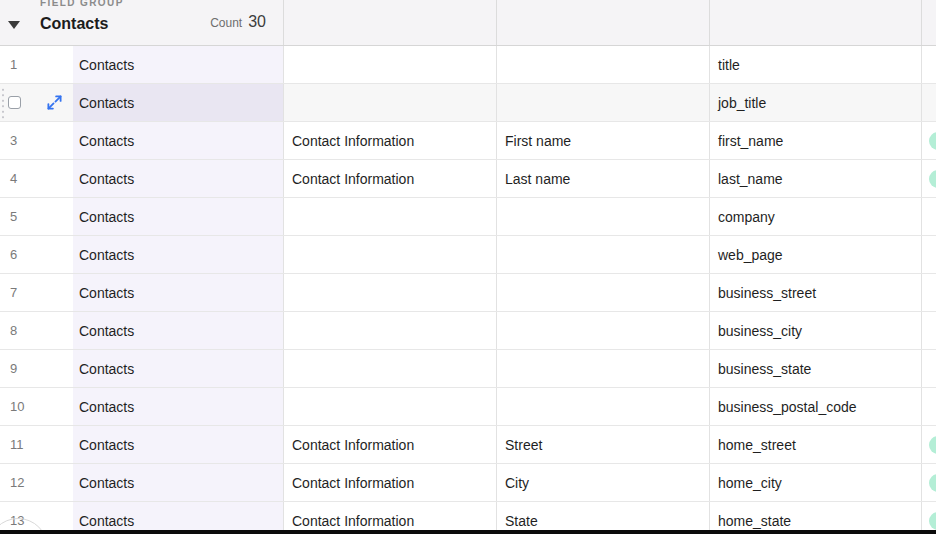 The image size is (936, 534). Describe the element at coordinates (604, 482) in the screenshot. I see `cell-mapping-field: City` at that location.